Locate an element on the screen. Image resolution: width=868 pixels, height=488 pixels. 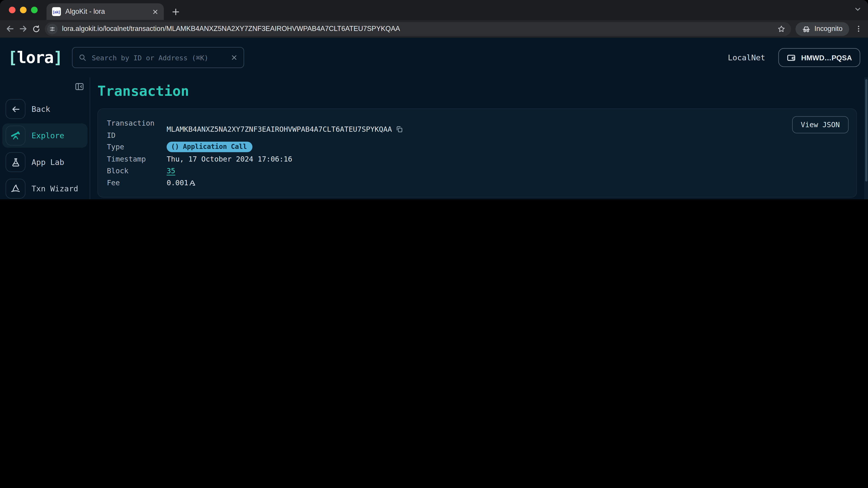
fee-value: 0.001 is located at coordinates (177, 183).